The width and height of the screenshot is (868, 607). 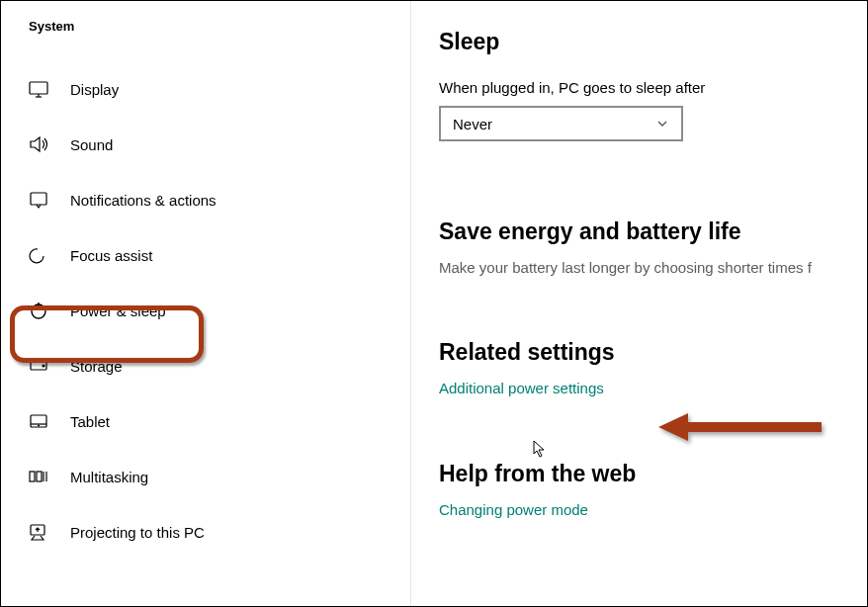 What do you see at coordinates (39, 310) in the screenshot?
I see `power-icon` at bounding box center [39, 310].